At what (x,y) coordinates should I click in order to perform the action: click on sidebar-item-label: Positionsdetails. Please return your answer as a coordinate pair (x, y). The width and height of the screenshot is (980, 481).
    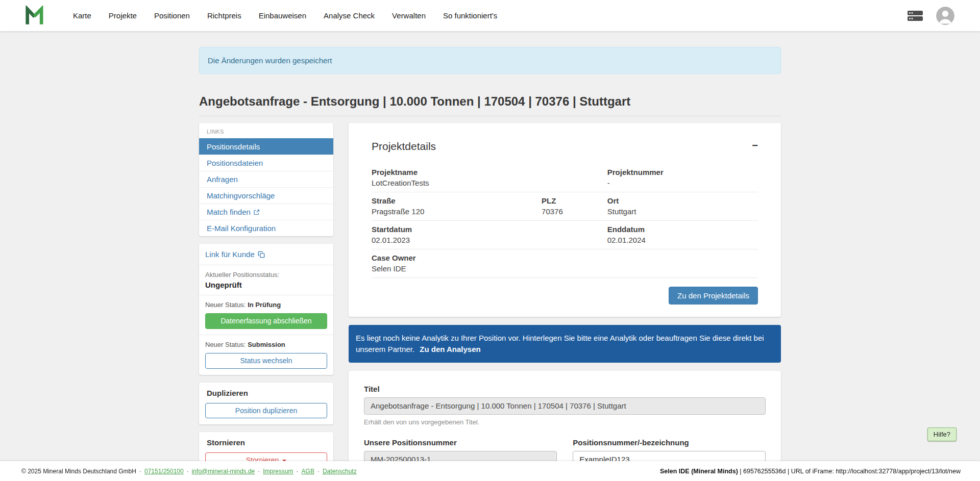
    Looking at the image, I should click on (233, 147).